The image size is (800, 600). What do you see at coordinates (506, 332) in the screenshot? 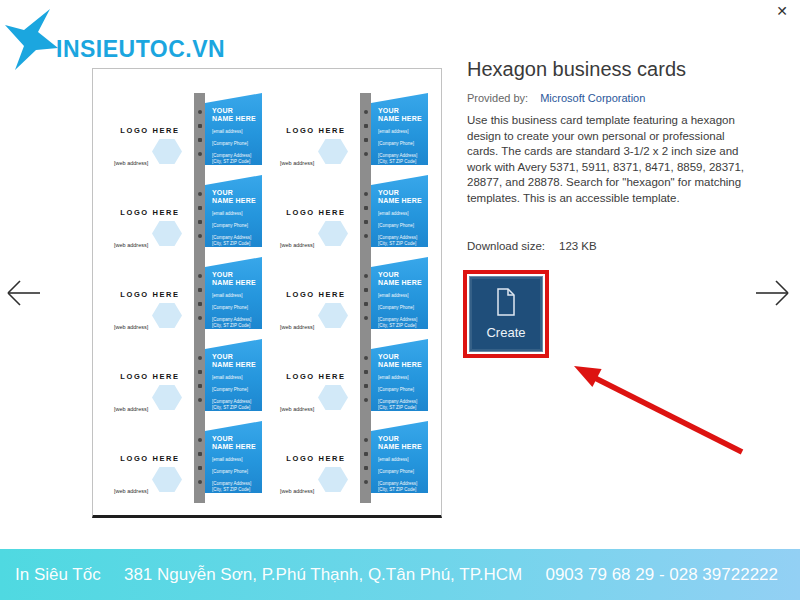
I see `create-button-label: Create` at bounding box center [506, 332].